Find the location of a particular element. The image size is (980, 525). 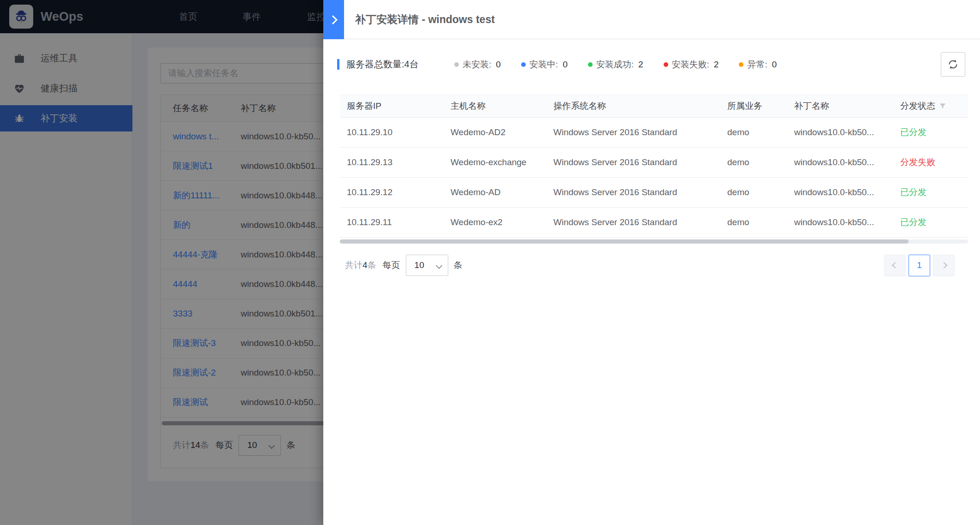

status-installing: 安装中: 0 is located at coordinates (544, 65).